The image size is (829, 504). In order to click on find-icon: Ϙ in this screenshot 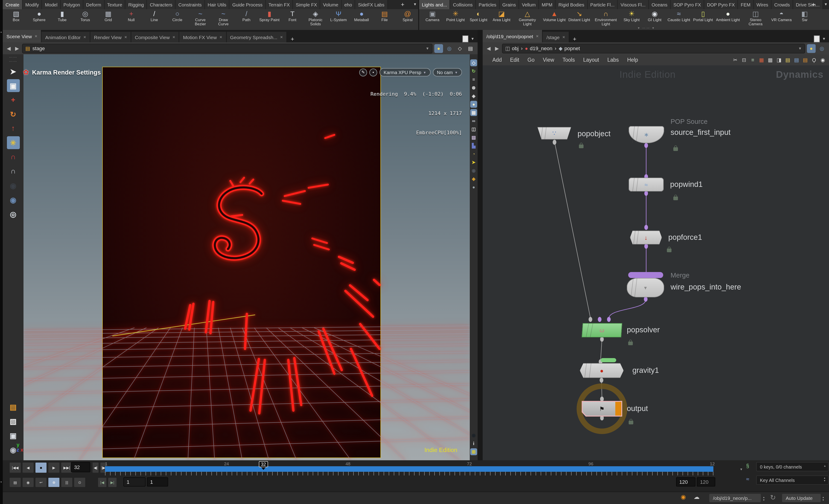, I will do `click(814, 60)`.